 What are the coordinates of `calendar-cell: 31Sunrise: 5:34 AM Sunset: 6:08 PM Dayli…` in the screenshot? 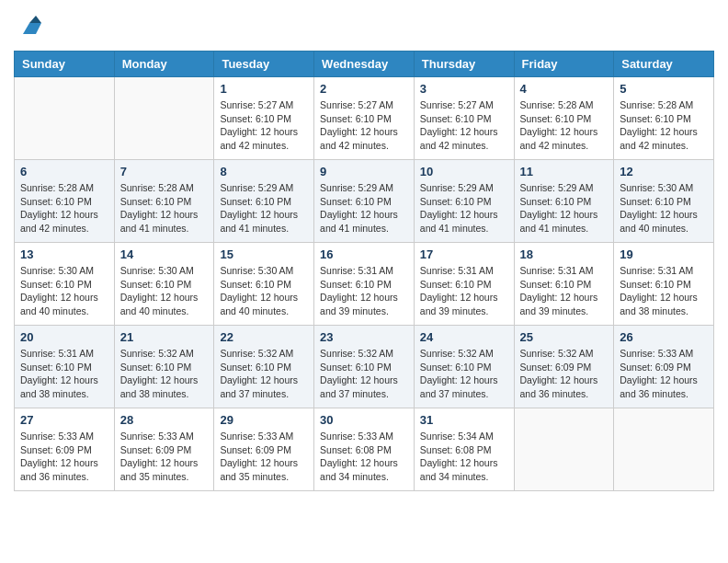 It's located at (463, 450).